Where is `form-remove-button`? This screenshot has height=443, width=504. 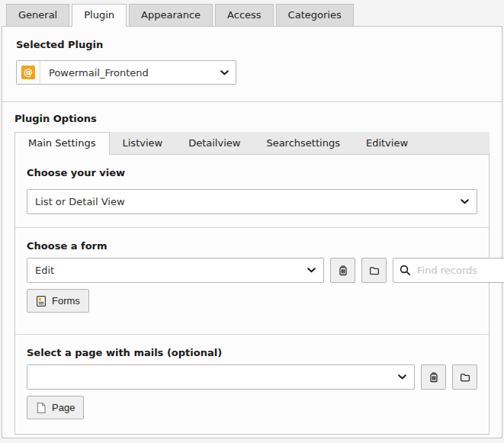
form-remove-button is located at coordinates (343, 270).